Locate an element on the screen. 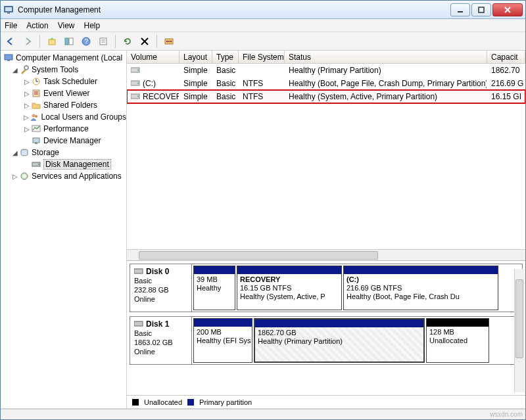 The width and height of the screenshot is (526, 420). up-button is located at coordinates (52, 41).